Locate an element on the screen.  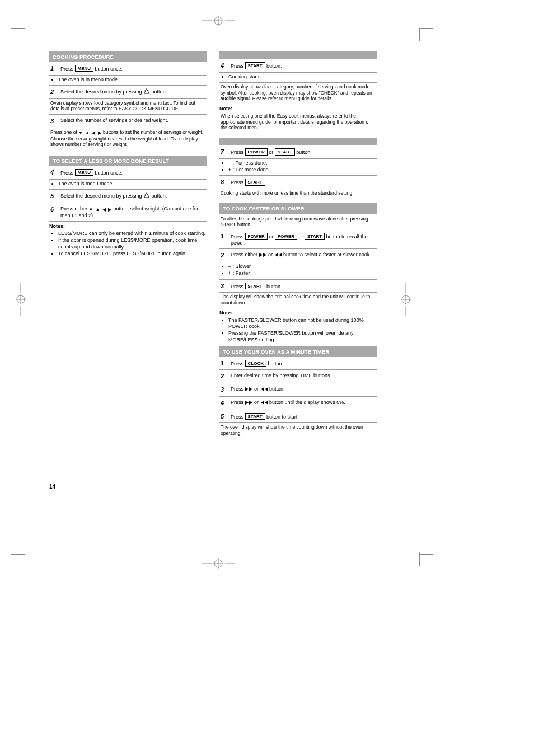
note-item: To cancel LESS/MORE, press LESS/MORE but… is located at coordinates (133, 254).